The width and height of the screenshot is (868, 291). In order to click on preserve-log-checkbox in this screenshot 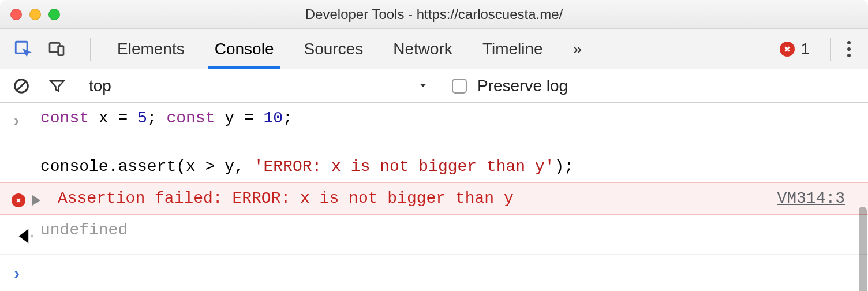, I will do `click(459, 86)`.